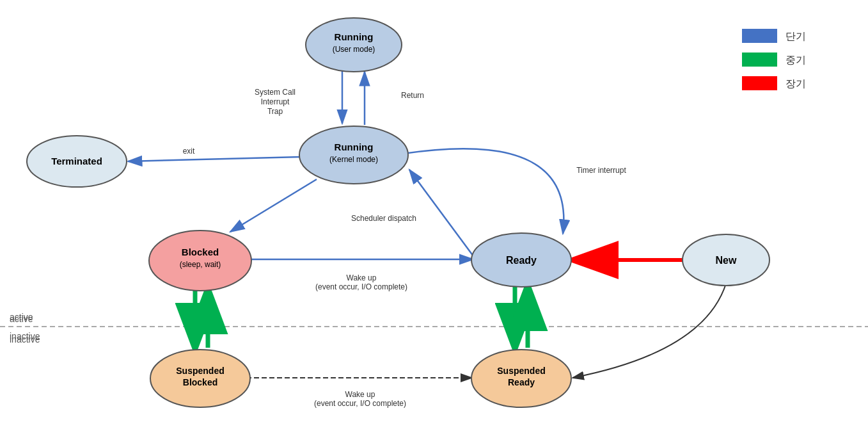 This screenshot has height=438, width=868. Describe the element at coordinates (760, 60) in the screenshot. I see `legend-box-중기` at that location.